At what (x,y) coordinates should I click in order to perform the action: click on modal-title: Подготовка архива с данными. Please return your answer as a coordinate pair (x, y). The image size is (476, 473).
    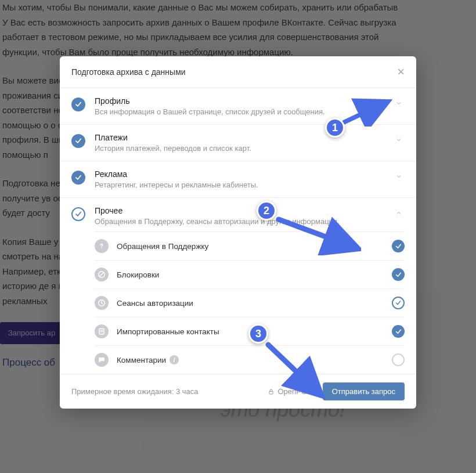
    Looking at the image, I should click on (129, 72).